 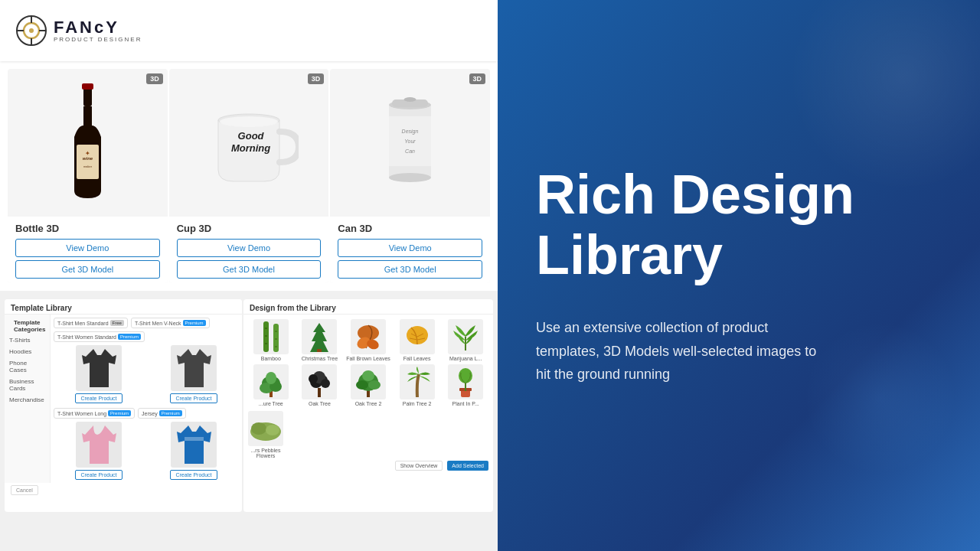 What do you see at coordinates (320, 358) in the screenshot?
I see `dl-christmas-label: Christmas Tree` at bounding box center [320, 358].